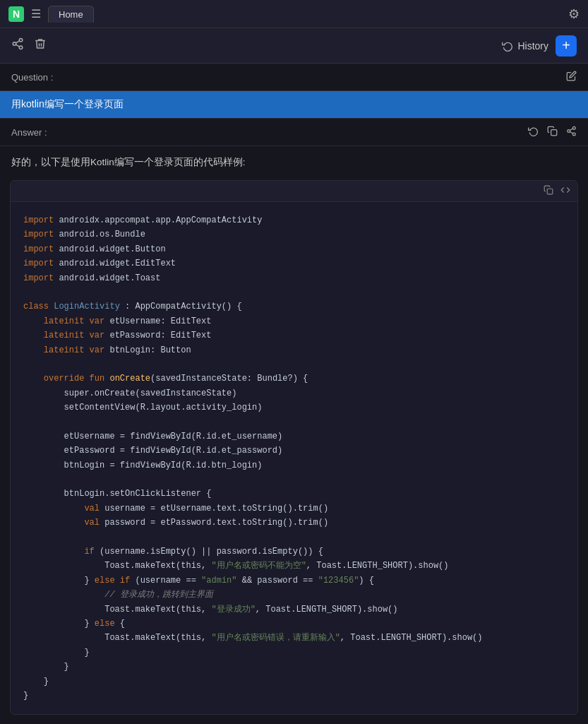 The image size is (588, 724). Describe the element at coordinates (294, 722) in the screenshot. I see `answer-description: 这个程序包括一个登录页面的布局 (activity_login.xml) 以及一…` at that location.